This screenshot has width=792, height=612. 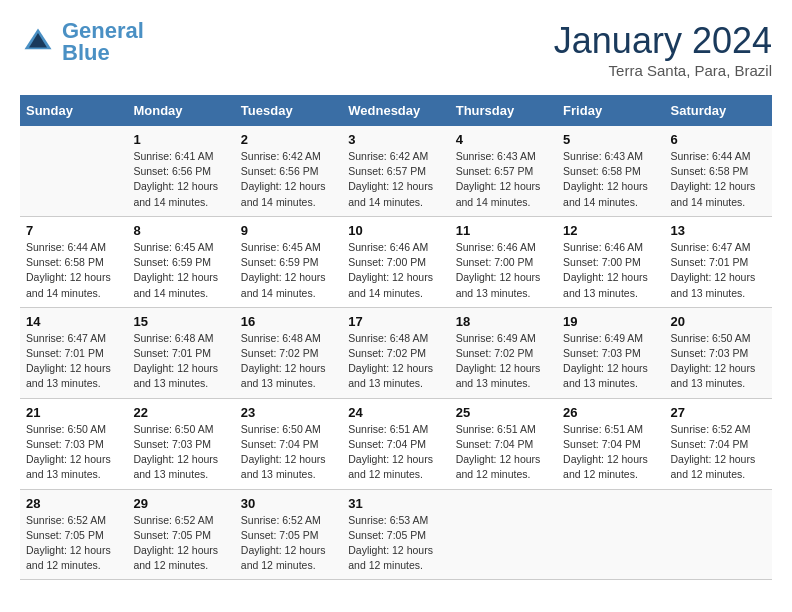 What do you see at coordinates (180, 322) in the screenshot?
I see `day-number: 15` at bounding box center [180, 322].